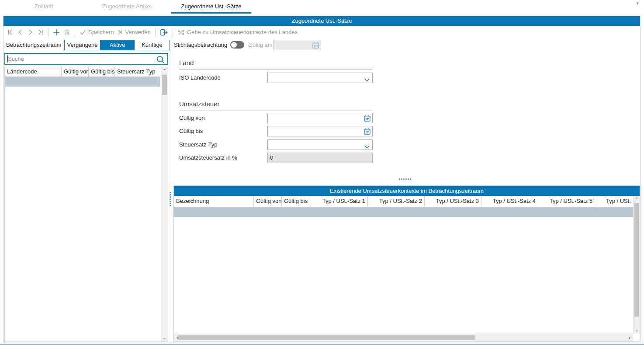 The image size is (644, 345). What do you see at coordinates (297, 45) in the screenshot?
I see `gueltig-am-date-input` at bounding box center [297, 45].